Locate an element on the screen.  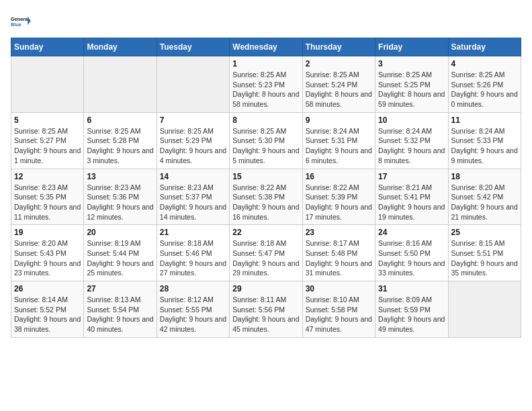
day-cell: 22Sunrise: 8:18 AM Sunset: 5:47 PM Dayli… is located at coordinates (266, 253).